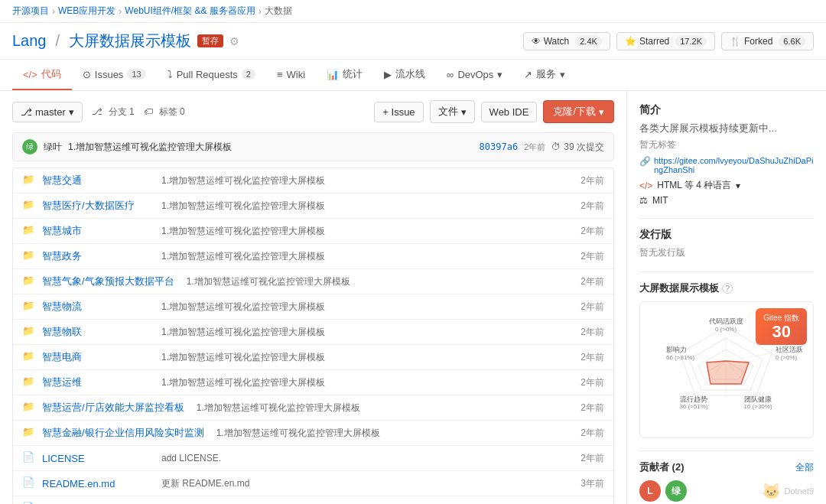 This screenshot has height=504, width=826. What do you see at coordinates (578, 112) in the screenshot?
I see `clone-button: 克隆/下载 ▾` at bounding box center [578, 112].